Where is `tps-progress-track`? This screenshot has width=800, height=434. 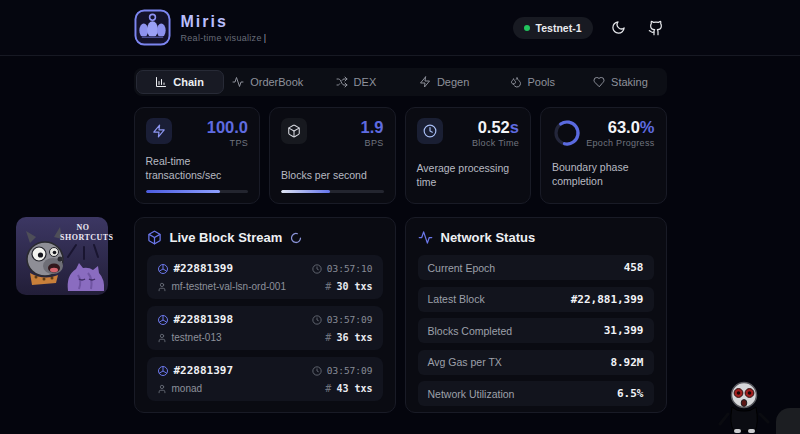 tps-progress-track is located at coordinates (198, 192).